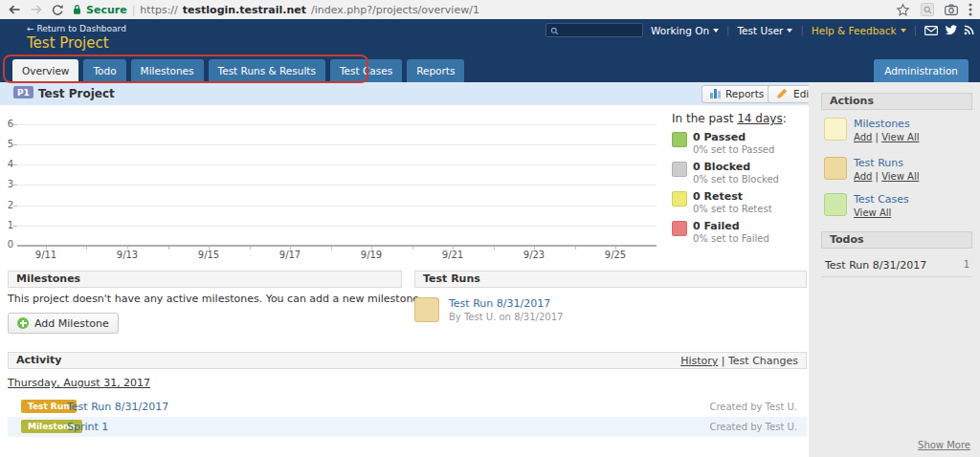 The width and height of the screenshot is (980, 457). What do you see at coordinates (77, 29) in the screenshot?
I see `return-to-dashboard-link: ← Return to Dashboard` at bounding box center [77, 29].